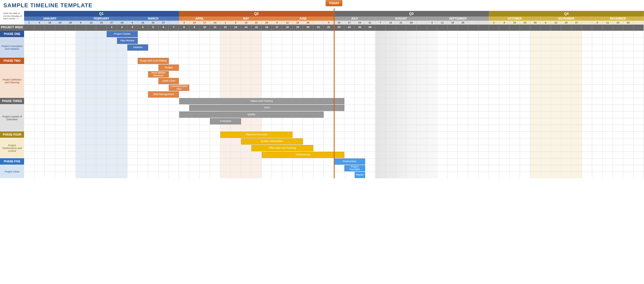 The width and height of the screenshot is (644, 284). What do you see at coordinates (112, 28) in the screenshot?
I see `project-week-cell: 1` at bounding box center [112, 28].